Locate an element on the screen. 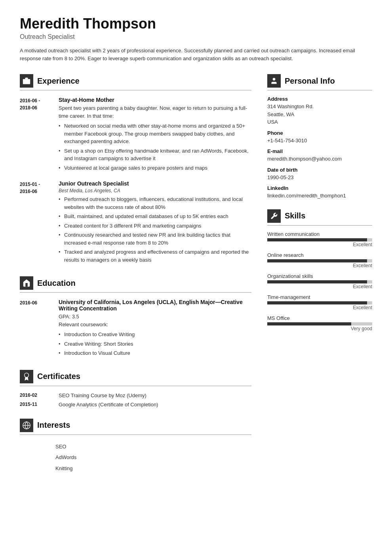  bullet-item: Volunteered at local garage sales to pre… is located at coordinates (155, 168).